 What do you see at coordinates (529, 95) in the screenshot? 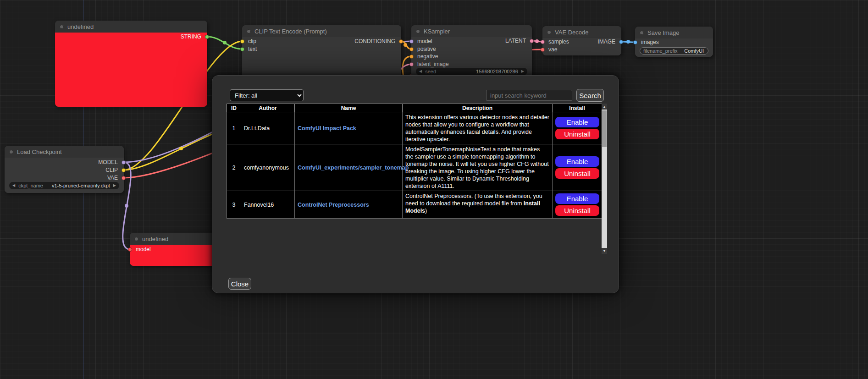
I see `search-input` at bounding box center [529, 95].